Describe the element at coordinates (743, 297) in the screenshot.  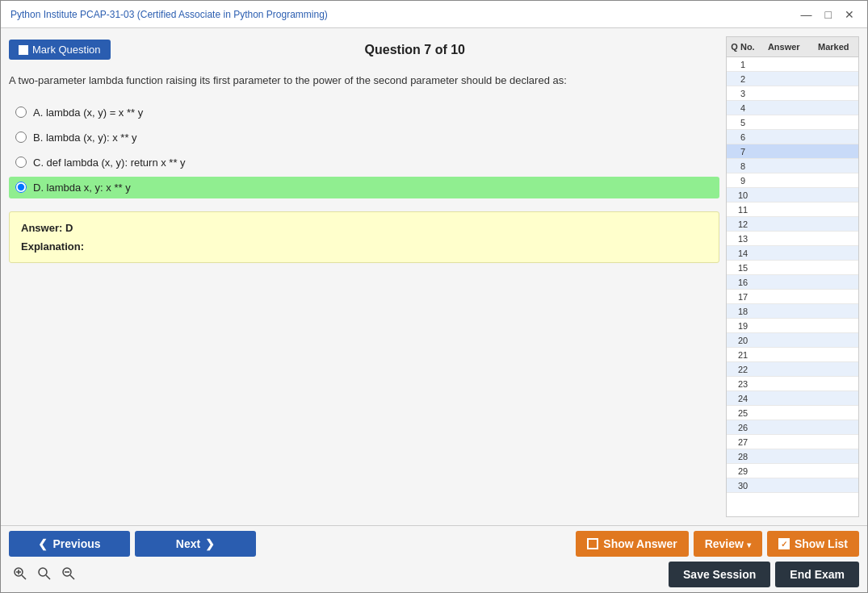
I see `qno-cell-17: 17` at that location.